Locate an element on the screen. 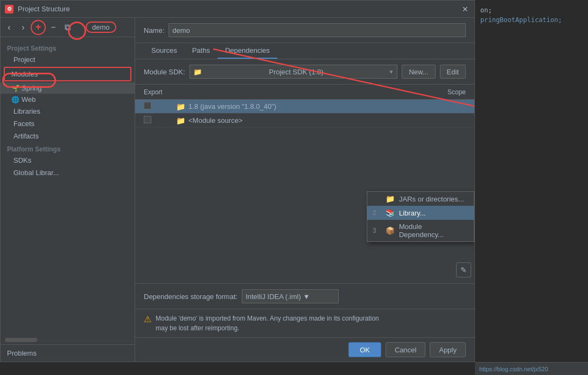  scope-header: Scope is located at coordinates (444, 92).